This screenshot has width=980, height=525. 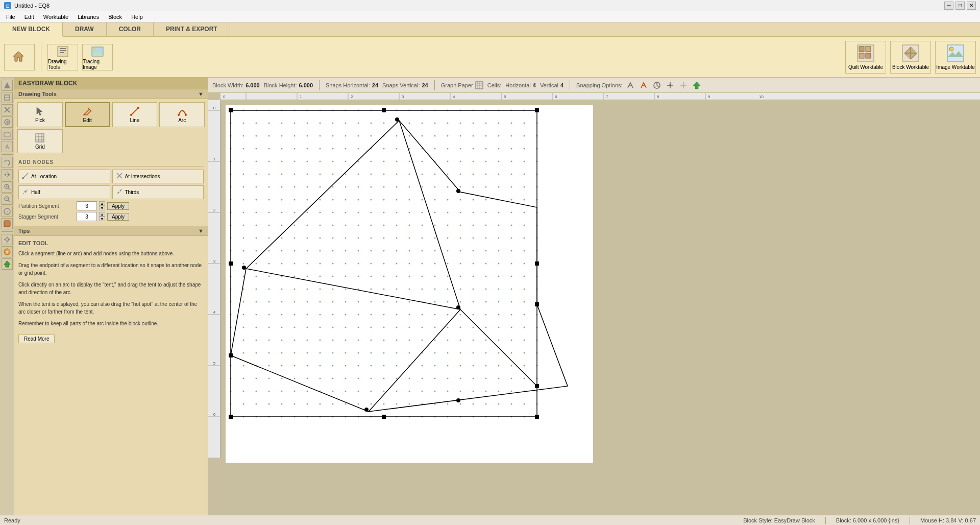 I want to click on at-location-button: At Location, so click(x=64, y=177).